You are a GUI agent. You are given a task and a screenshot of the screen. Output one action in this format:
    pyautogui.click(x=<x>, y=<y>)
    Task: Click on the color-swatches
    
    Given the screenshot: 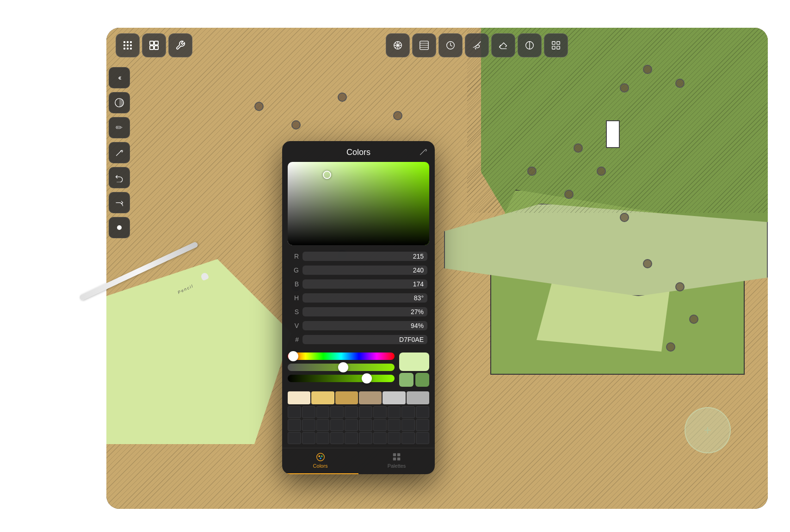 What is the action you would take?
    pyautogui.click(x=414, y=370)
    